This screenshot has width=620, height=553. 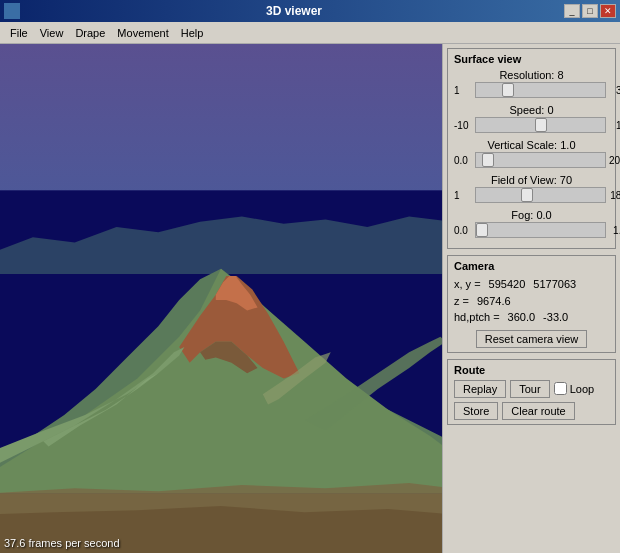 I want to click on minimize-button: _, so click(x=572, y=11).